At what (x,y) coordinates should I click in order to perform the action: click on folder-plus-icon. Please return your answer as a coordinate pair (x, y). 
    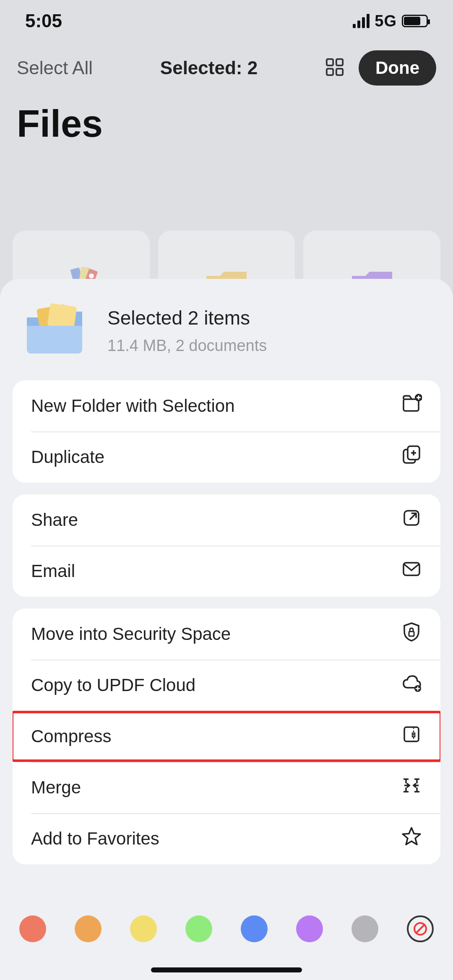
    Looking at the image, I should click on (411, 406).